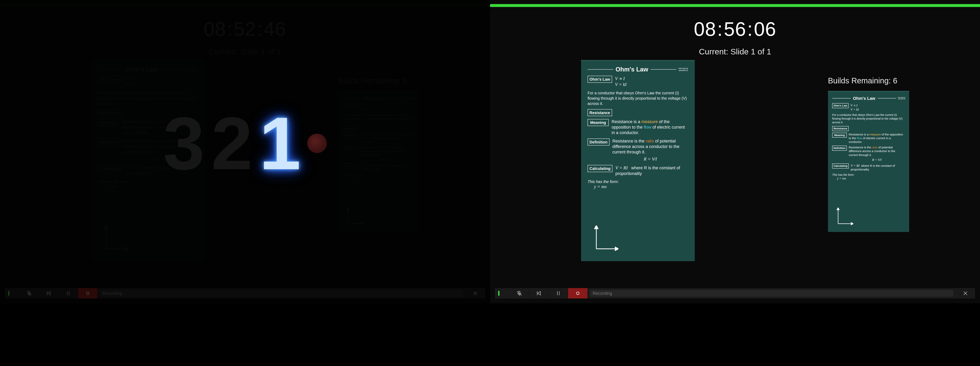 The width and height of the screenshot is (980, 366). Describe the element at coordinates (245, 29) in the screenshot. I see `clock: 08:52:46` at that location.